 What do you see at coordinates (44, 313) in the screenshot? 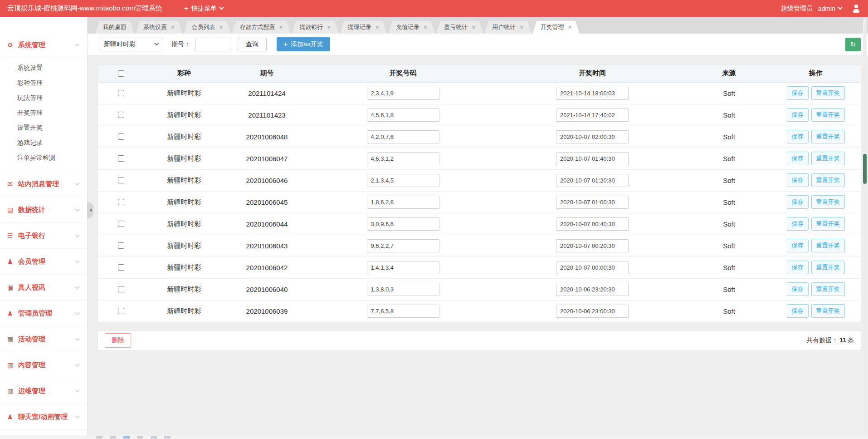
I see `sidebar-group-admin-management: ♟管理员管理` at bounding box center [44, 313].